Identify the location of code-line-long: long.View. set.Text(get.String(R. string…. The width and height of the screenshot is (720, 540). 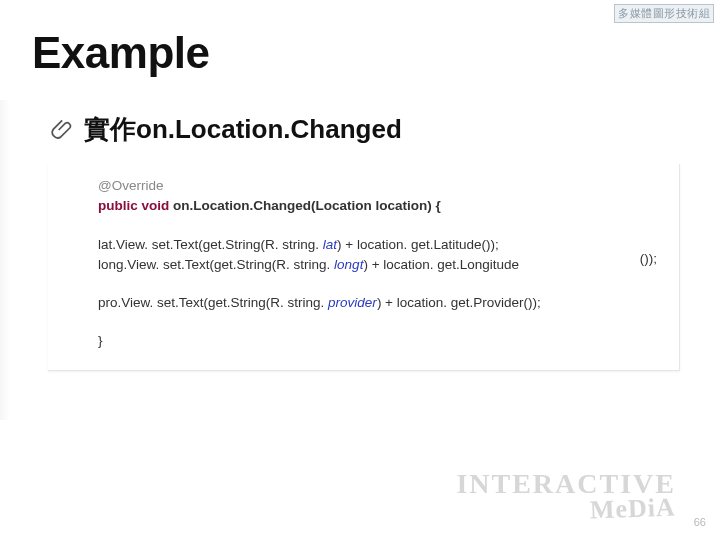
(376, 265).